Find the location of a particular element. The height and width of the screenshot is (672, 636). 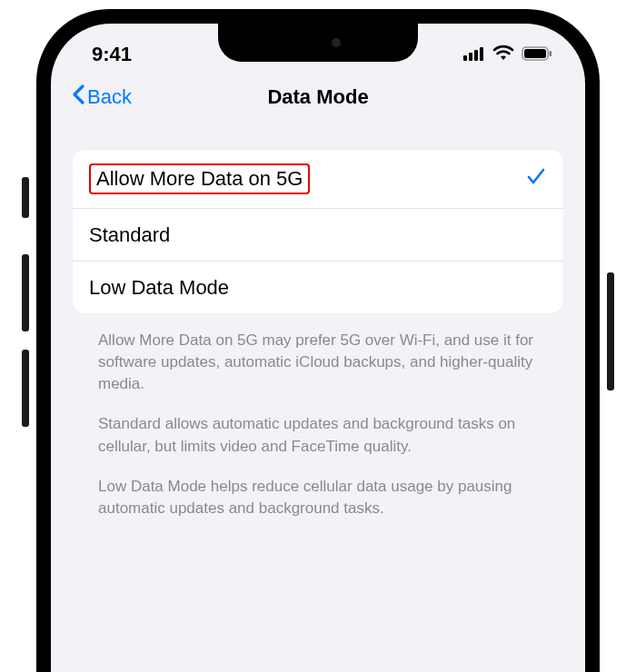

battery-icon is located at coordinates (537, 54).